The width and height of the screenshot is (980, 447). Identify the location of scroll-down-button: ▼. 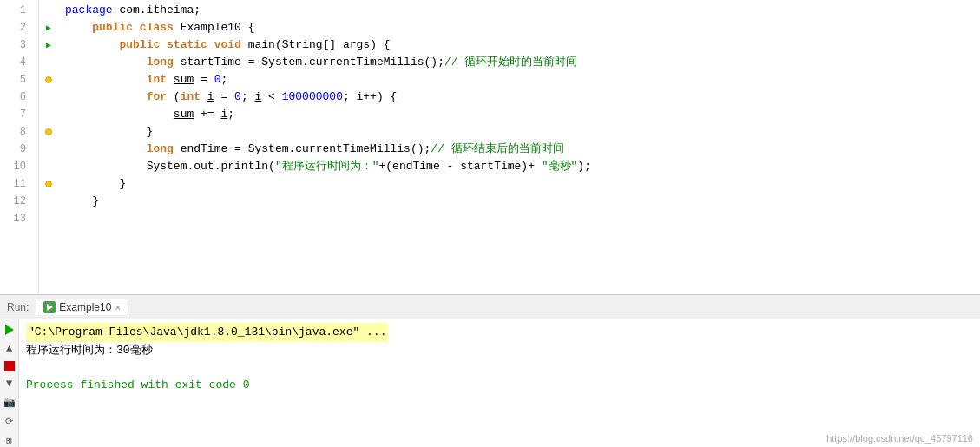
(10, 384).